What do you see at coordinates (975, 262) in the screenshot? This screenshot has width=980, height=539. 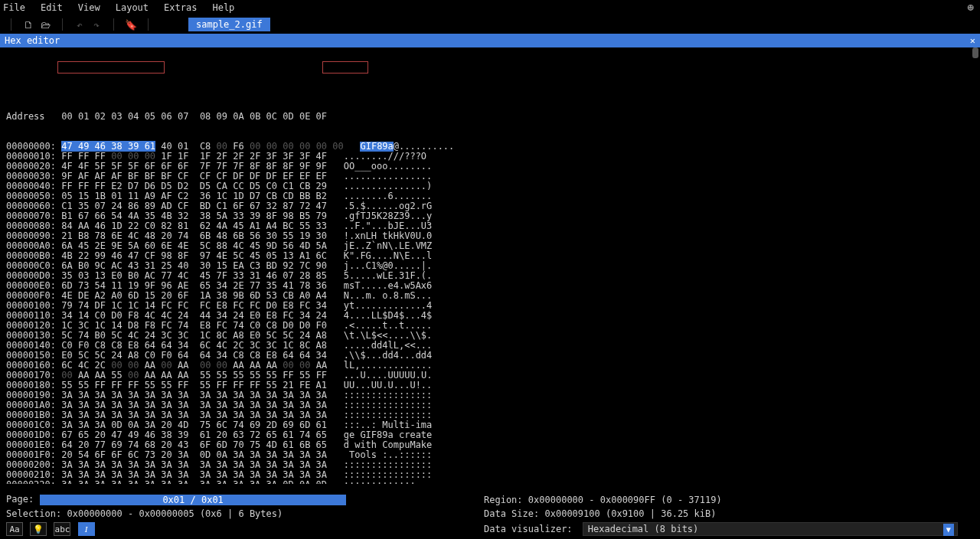 I see `scrollbar` at bounding box center [975, 262].